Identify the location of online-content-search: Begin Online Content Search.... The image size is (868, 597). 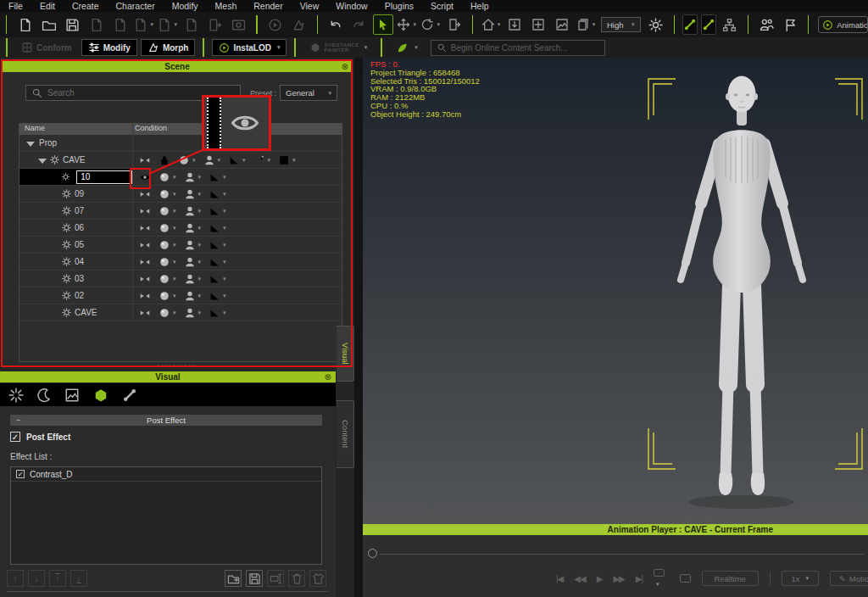
(518, 47).